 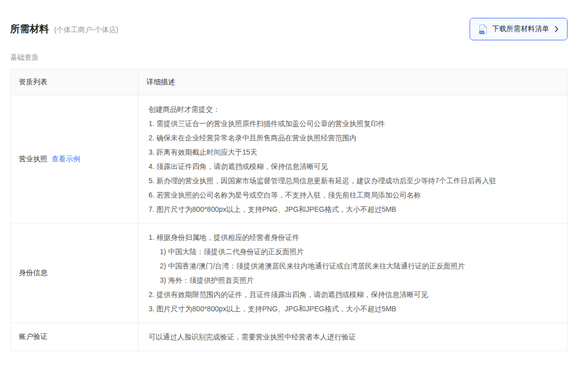 What do you see at coordinates (75, 159) in the screenshot?
I see `qualification-label-cell: 营业执照查看示例` at bounding box center [75, 159].